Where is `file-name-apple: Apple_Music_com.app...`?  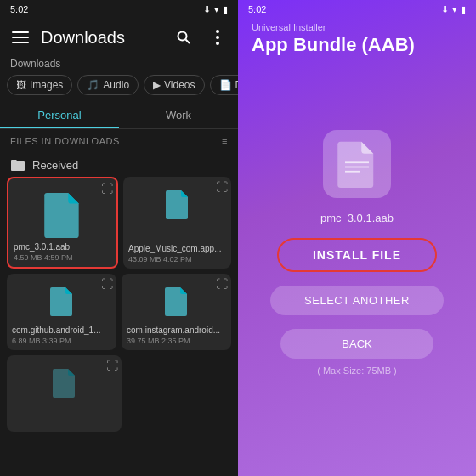
file-name-apple: Apple_Music_com.app... is located at coordinates (177, 248).